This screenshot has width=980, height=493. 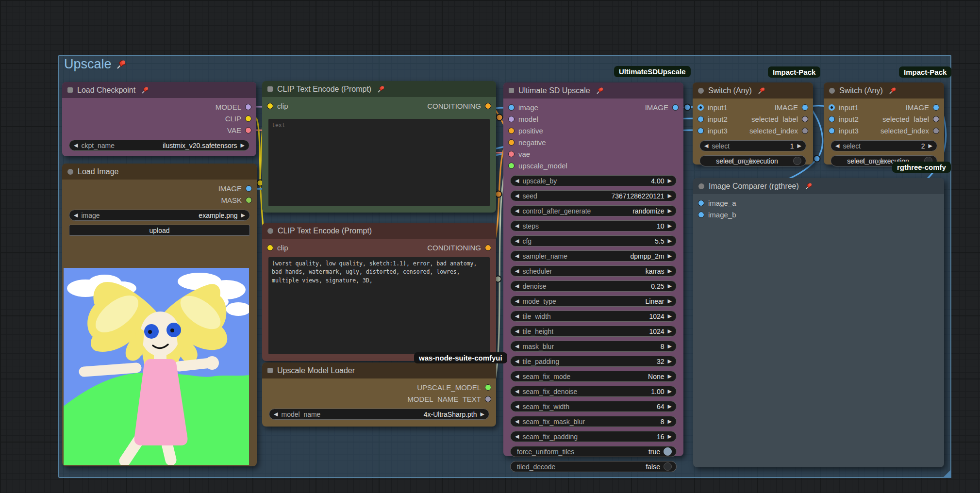 I want to click on node-clip-text-encode-negative: CLIP Text Encode (Prompt) clip CONDITION…, so click(x=379, y=292).